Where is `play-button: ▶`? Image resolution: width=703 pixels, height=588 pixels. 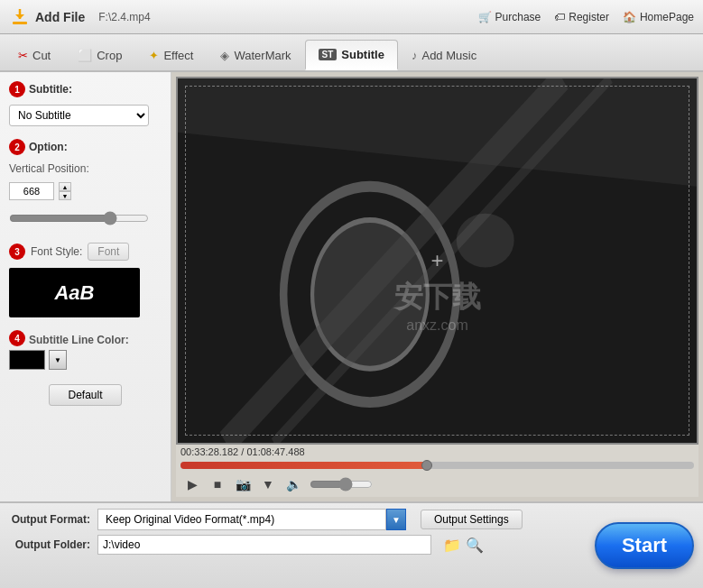
play-button: ▶ is located at coordinates (192, 484).